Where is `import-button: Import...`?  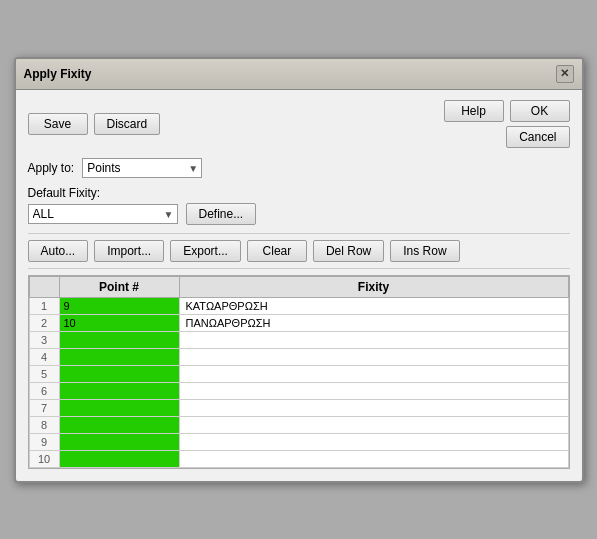
import-button: Import... is located at coordinates (129, 251).